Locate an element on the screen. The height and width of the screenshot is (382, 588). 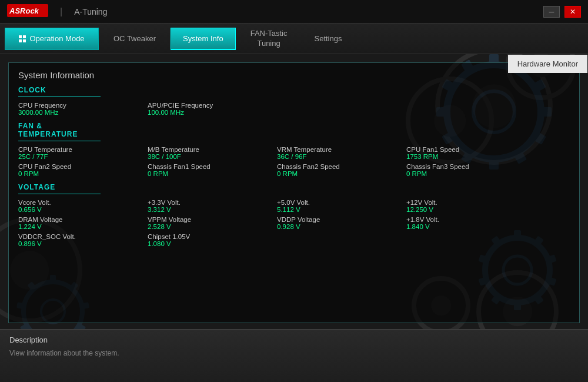
dram-value: 1.224 V is located at coordinates (83, 227).